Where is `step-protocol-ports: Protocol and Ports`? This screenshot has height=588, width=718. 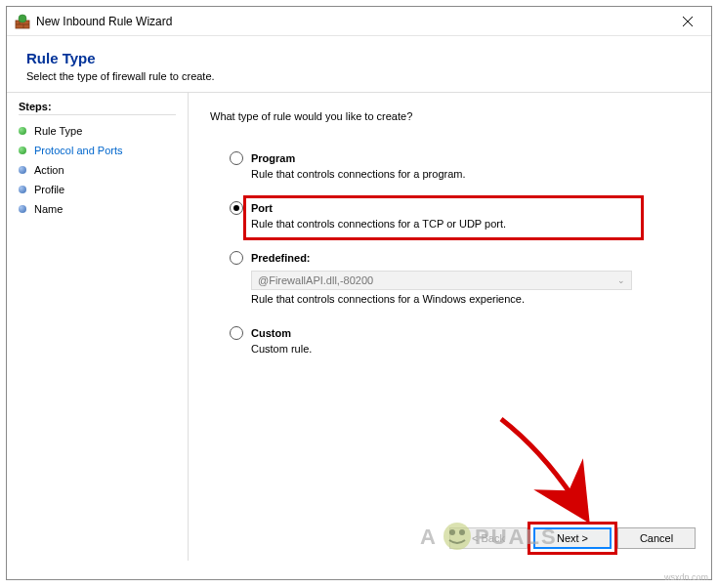
step-protocol-ports: Protocol and Ports is located at coordinates (98, 150).